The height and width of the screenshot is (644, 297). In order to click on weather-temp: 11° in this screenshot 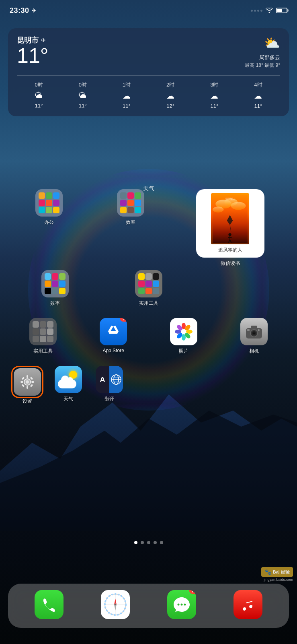, I will do `click(33, 56)`.